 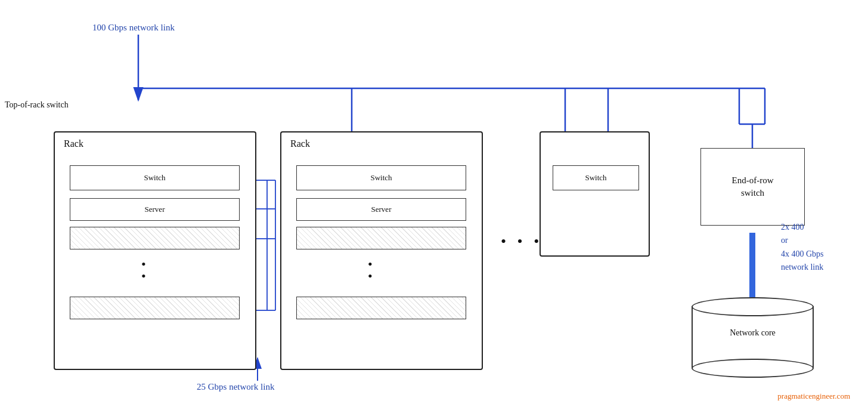 I want to click on rack1-box: Rack Switch Server • •, so click(x=155, y=251).